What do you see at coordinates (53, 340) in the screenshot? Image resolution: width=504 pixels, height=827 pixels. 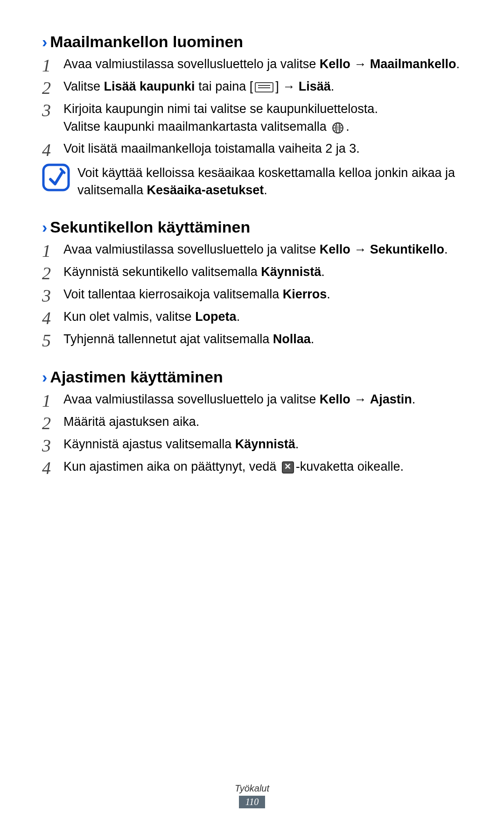 I see `step-number: 5` at bounding box center [53, 340].